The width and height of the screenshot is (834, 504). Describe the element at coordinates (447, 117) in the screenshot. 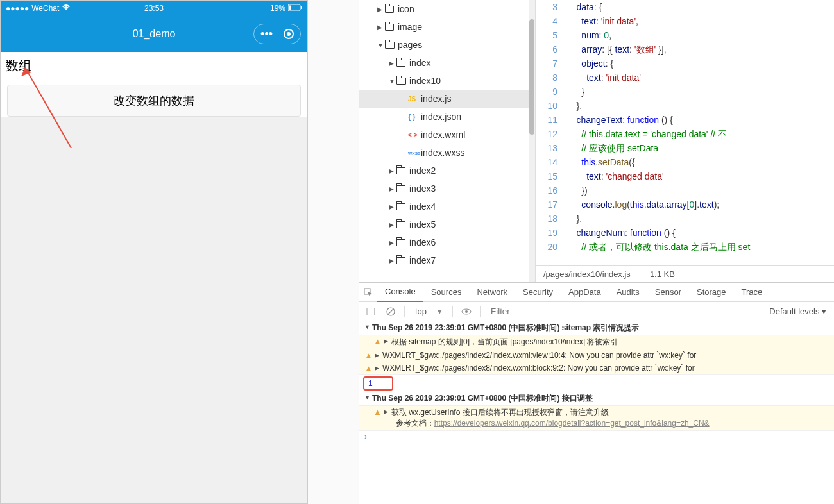

I see `tree-item-index-json: { }index.json` at that location.